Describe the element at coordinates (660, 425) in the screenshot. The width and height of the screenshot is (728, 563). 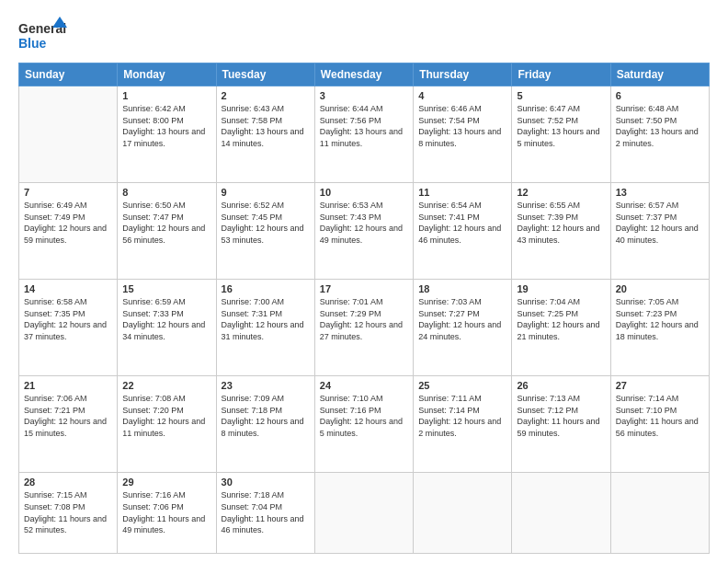
I see `day-cell-27: 27 Sunrise: 7:14 AM Sunset: 7:10 PM Dayl…` at that location.